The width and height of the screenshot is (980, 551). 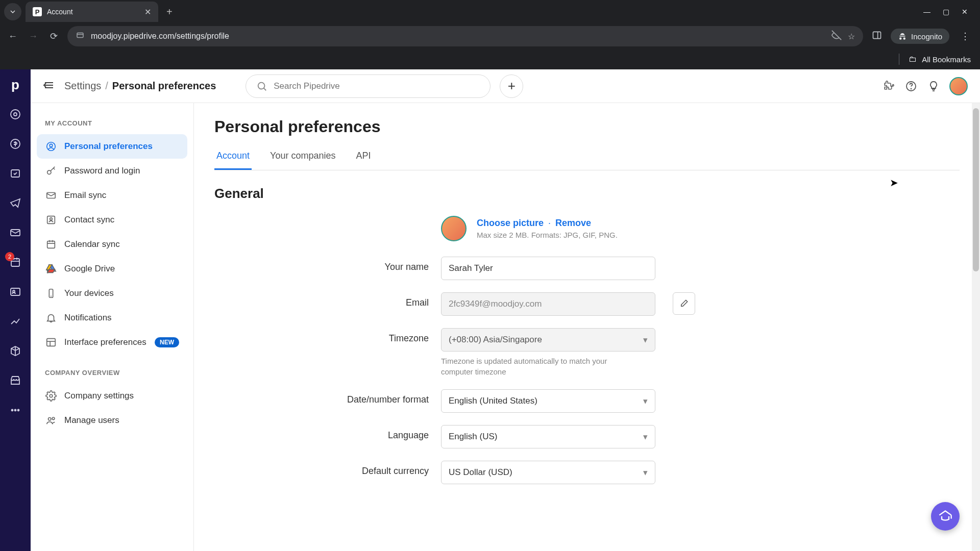 What do you see at coordinates (505, 86) in the screenshot?
I see `app-topbar: Settings / Personal preferences +` at bounding box center [505, 86].